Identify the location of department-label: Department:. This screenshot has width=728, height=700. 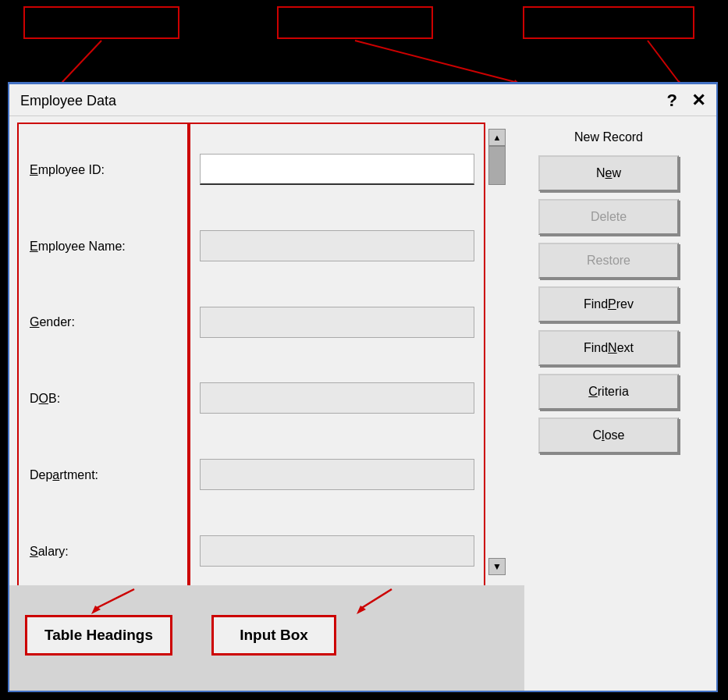
(103, 475).